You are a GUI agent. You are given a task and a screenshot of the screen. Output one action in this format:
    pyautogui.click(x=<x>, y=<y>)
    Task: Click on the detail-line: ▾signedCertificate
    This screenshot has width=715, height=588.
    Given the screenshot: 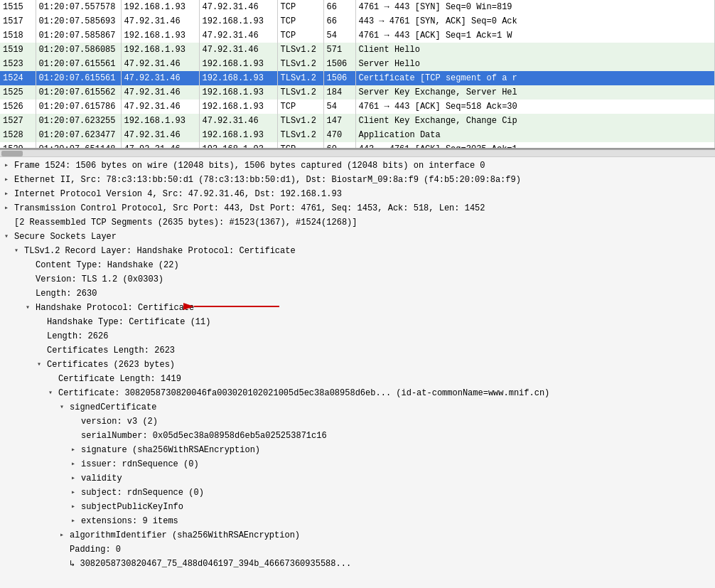 What is the action you would take?
    pyautogui.click(x=358, y=407)
    